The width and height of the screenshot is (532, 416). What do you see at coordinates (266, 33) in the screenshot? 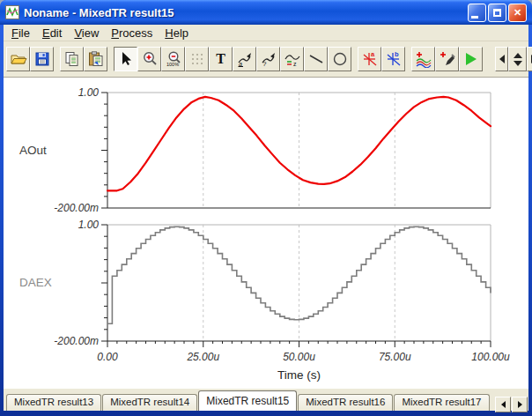
I see `menu-bar: FileEditViewProcessHelp` at bounding box center [266, 33].